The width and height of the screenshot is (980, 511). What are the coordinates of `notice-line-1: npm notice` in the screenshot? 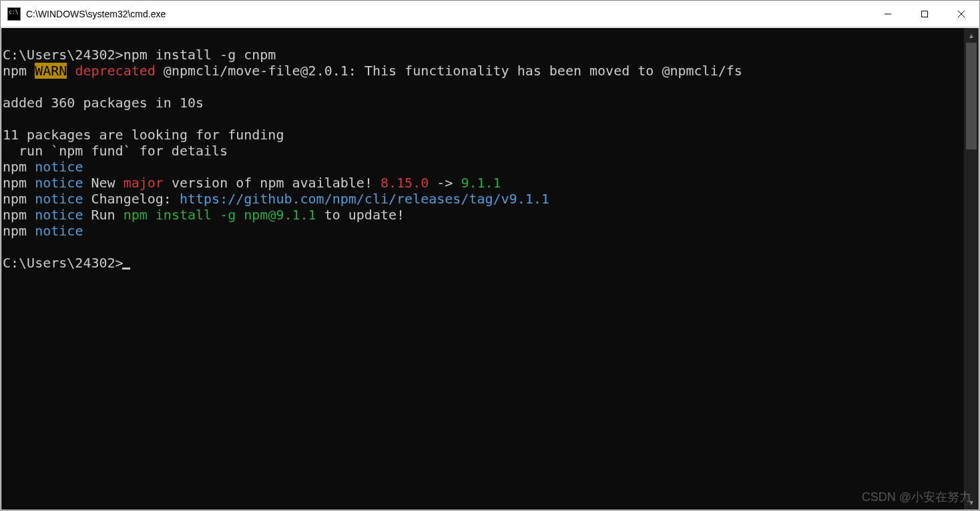 It's located at (43, 167).